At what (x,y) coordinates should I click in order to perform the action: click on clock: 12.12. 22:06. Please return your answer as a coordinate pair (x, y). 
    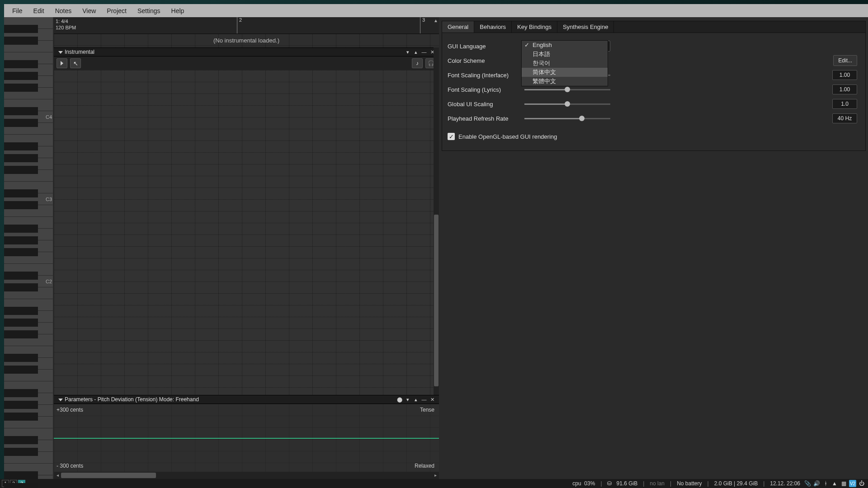
    Looking at the image, I should click on (785, 483).